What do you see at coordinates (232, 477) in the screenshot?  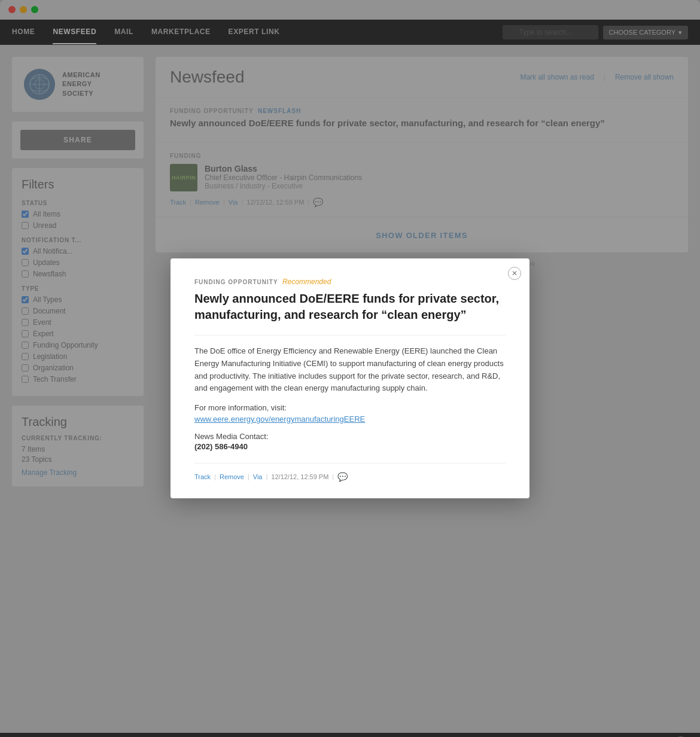 I see `modal-remove-link: Remove` at bounding box center [232, 477].